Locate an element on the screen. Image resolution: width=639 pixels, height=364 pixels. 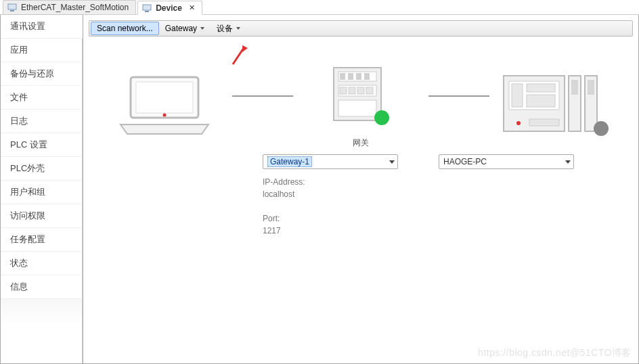
sidebar-item-status: 状态 is located at coordinates (42, 264).